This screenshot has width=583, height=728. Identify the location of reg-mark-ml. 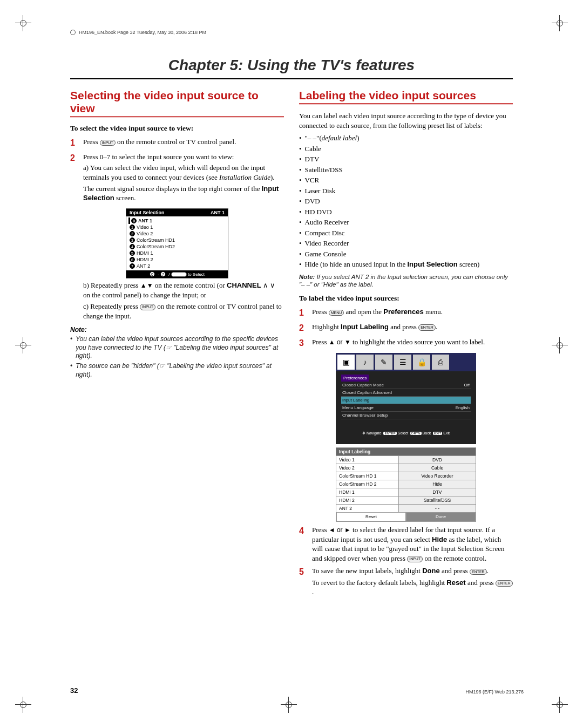
(23, 345).